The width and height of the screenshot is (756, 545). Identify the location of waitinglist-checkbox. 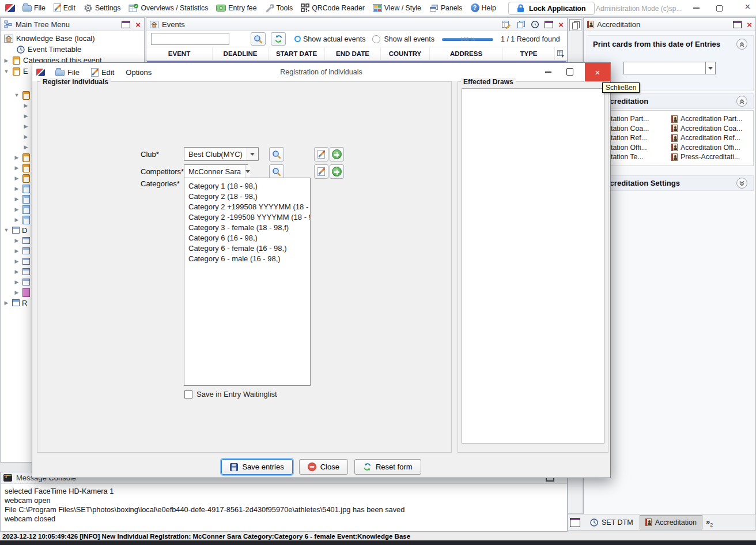
(188, 394).